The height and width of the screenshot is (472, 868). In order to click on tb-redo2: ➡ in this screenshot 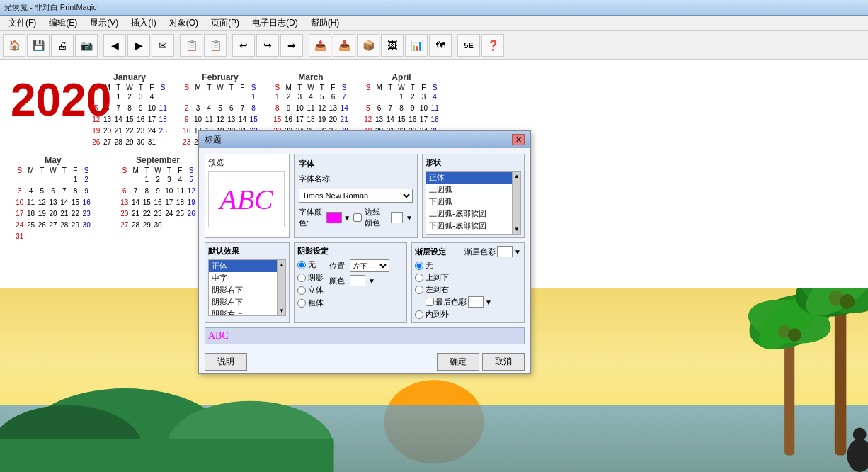, I will do `click(292, 45)`.